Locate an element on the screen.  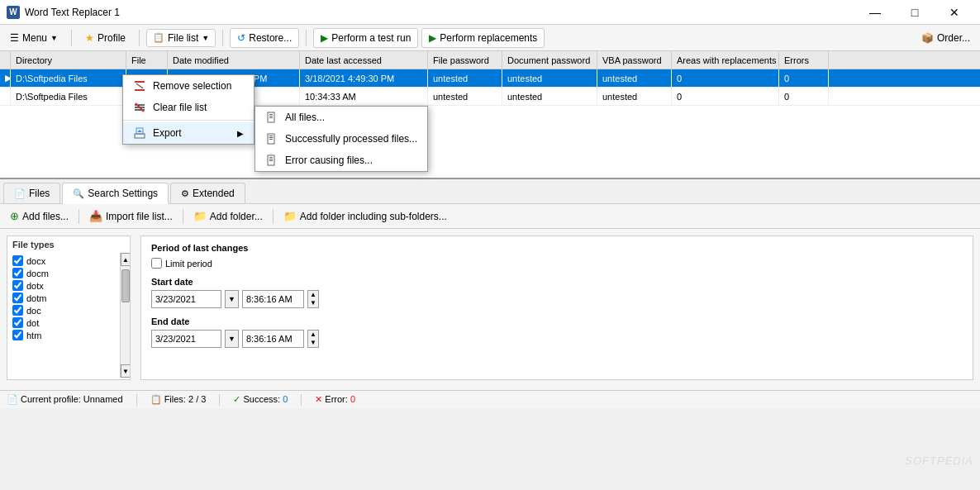
tab-files: 📄 Files is located at coordinates (31, 193).